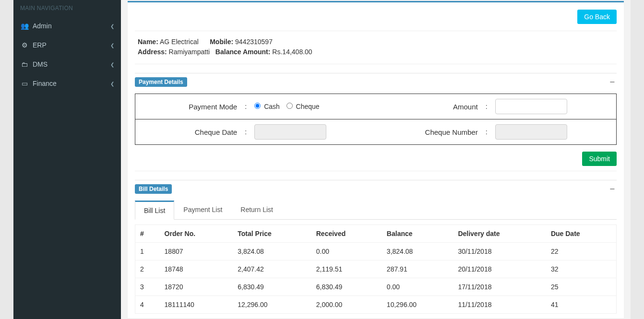 The height and width of the screenshot is (319, 644). I want to click on sidebar-item-label: DMS, so click(72, 64).